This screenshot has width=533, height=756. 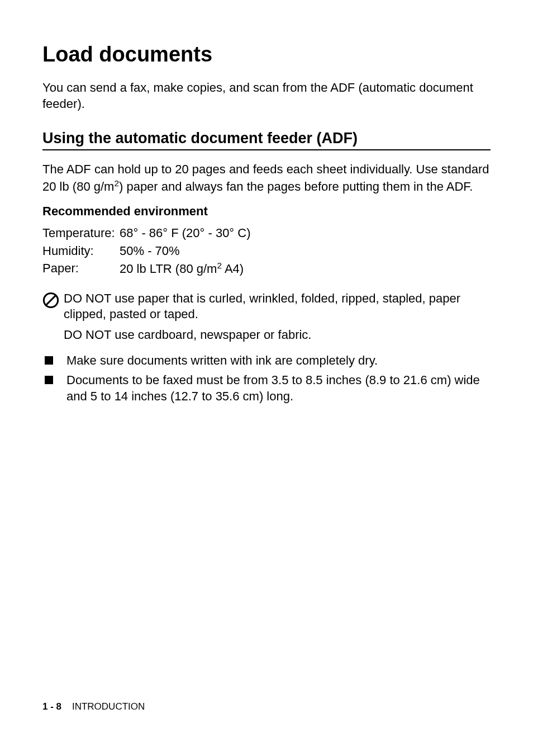 What do you see at coordinates (51, 300) in the screenshot?
I see `prohibit-icon` at bounding box center [51, 300].